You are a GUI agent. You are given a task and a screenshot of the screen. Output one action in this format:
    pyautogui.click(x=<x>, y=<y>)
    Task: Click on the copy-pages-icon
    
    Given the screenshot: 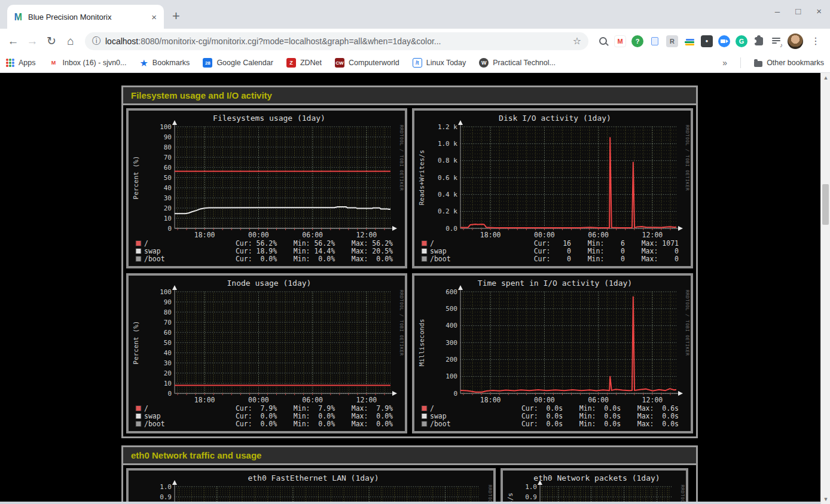 What is the action you would take?
    pyautogui.click(x=655, y=41)
    